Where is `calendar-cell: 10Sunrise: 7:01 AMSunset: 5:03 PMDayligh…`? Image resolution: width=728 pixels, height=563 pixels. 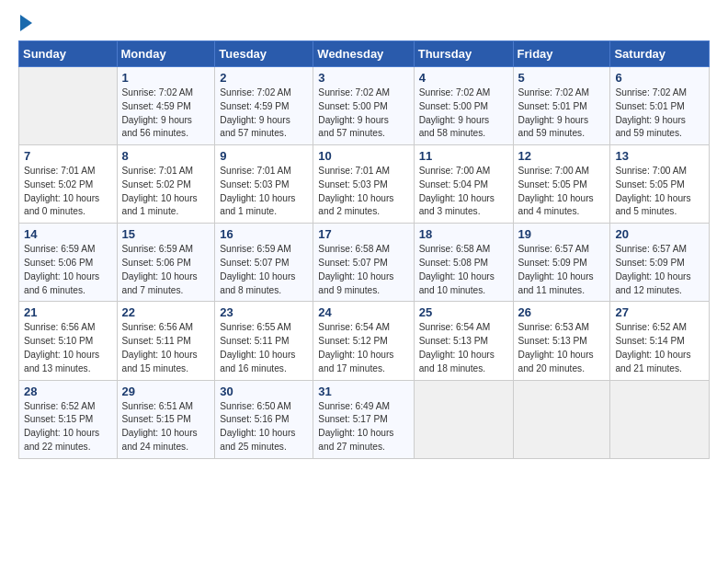
calendar-cell: 10Sunrise: 7:01 AMSunset: 5:03 PMDayligh… is located at coordinates (364, 184).